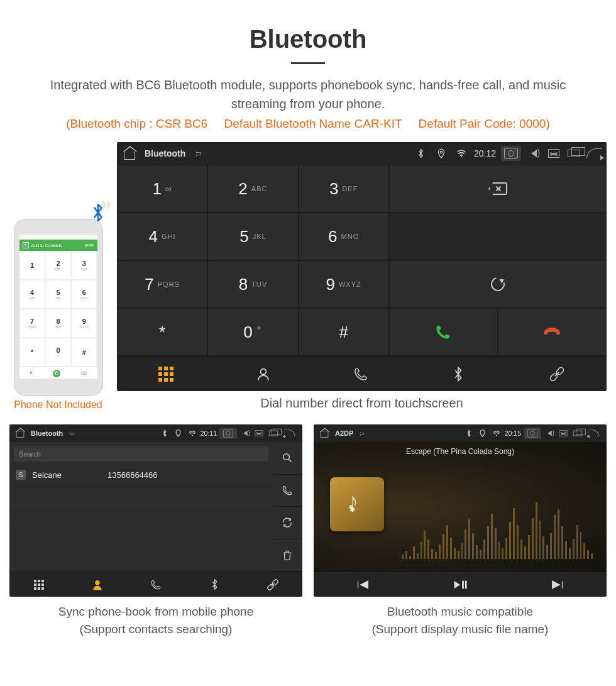 This screenshot has height=686, width=616. I want to click on album-art, so click(357, 504).